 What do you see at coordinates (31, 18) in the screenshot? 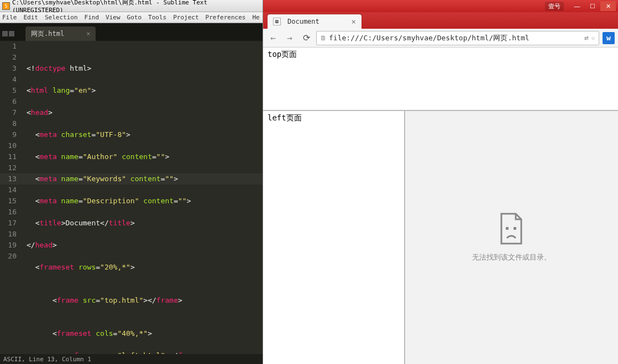
I see `menu-edit: Edit` at bounding box center [31, 18].